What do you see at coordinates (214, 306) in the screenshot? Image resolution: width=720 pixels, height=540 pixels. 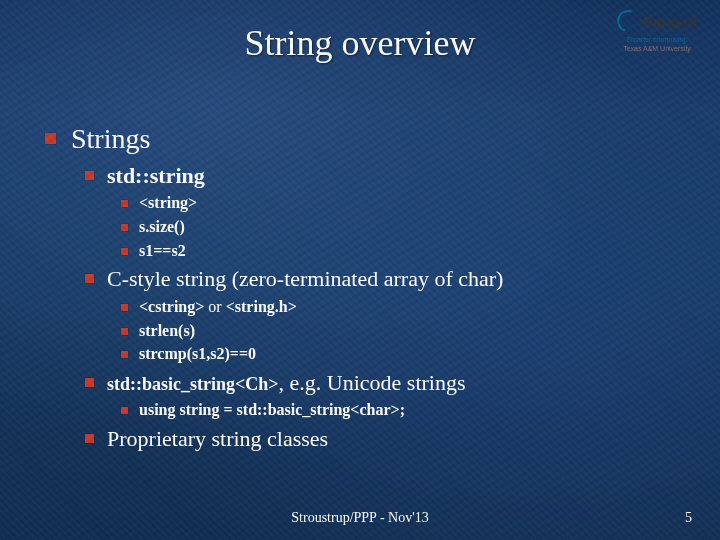 I see `part-plain: or` at bounding box center [214, 306].